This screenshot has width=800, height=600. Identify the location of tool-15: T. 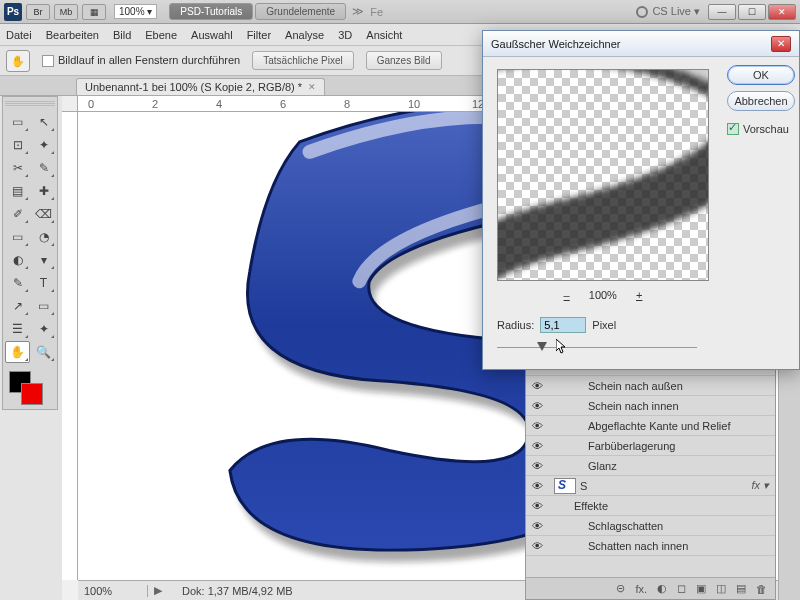
(44, 283).